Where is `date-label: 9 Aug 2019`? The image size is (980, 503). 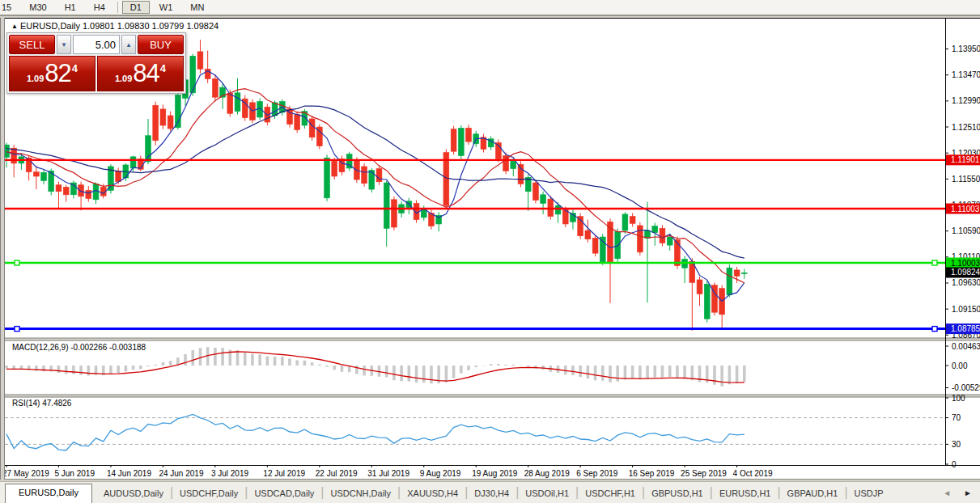 date-label: 9 Aug 2019 is located at coordinates (440, 474).